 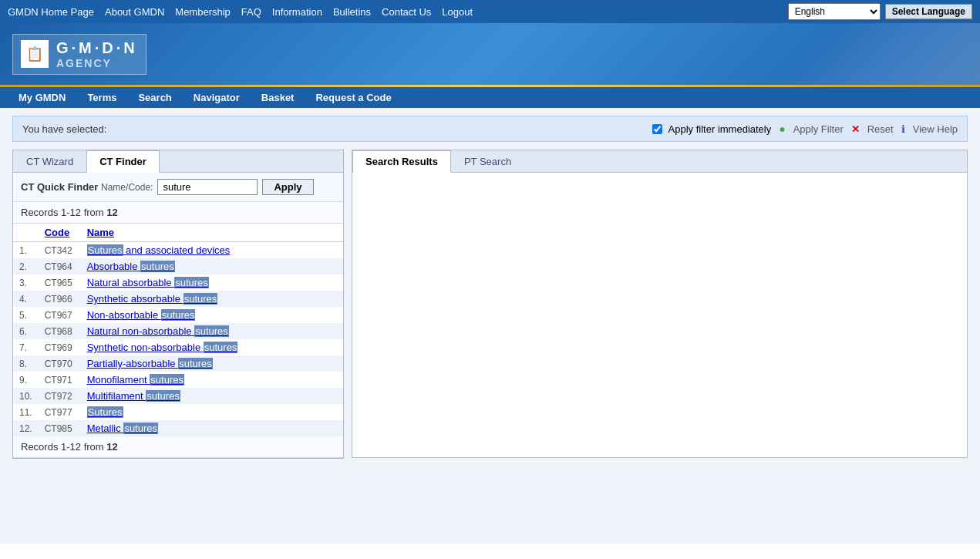 What do you see at coordinates (60, 267) in the screenshot?
I see `row-code: CT964` at bounding box center [60, 267].